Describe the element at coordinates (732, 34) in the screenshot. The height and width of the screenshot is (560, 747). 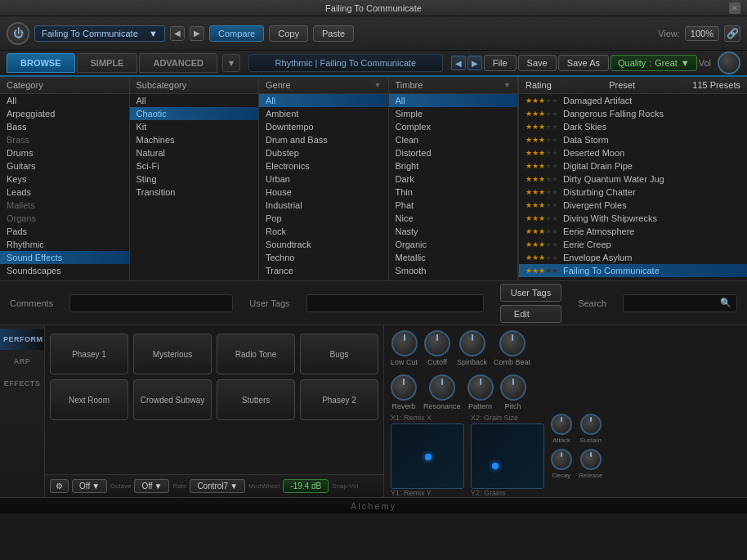
I see `link-icon: 🔗` at that location.